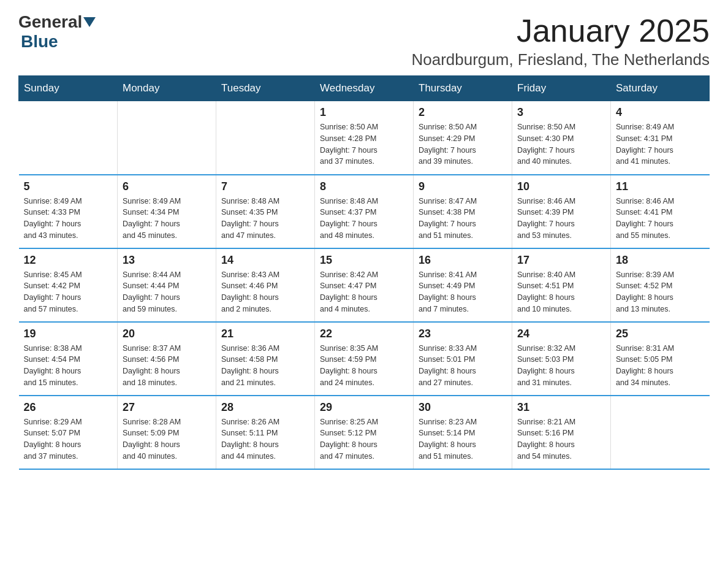  What do you see at coordinates (561, 407) in the screenshot?
I see `day-number: 31` at bounding box center [561, 407].